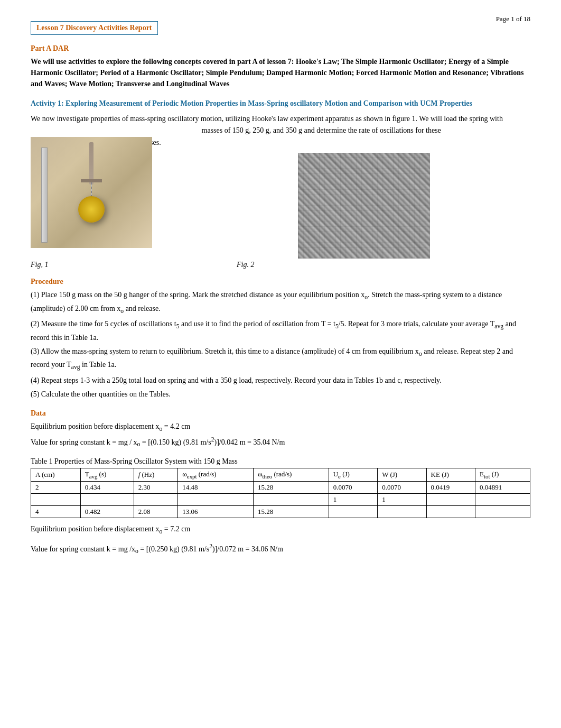 The width and height of the screenshot is (561, 728). I want to click on proc-step-5: (5) Calculate the other quantities on th…, so click(280, 394).